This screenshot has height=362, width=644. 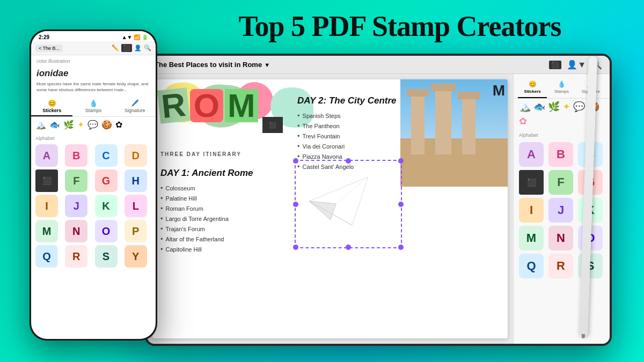 What do you see at coordinates (561, 238) in the screenshot?
I see `panel-sticker-n: N` at bounding box center [561, 238].